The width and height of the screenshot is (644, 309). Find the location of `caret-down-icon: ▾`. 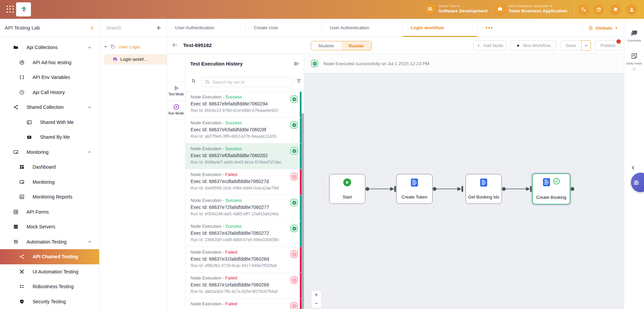

caret-down-icon: ▾ is located at coordinates (458, 6).